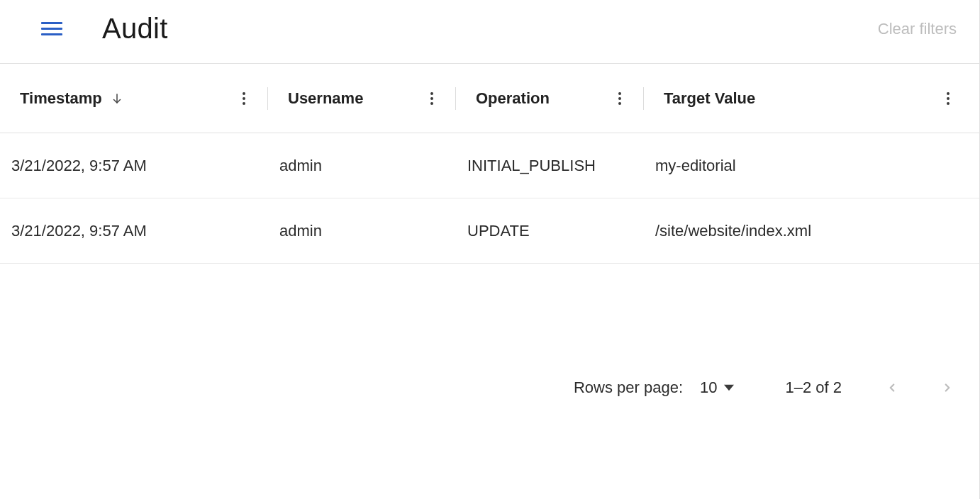  Describe the element at coordinates (542, 166) in the screenshot. I see `cell-operation: INITIAL_PUBLISH` at that location.